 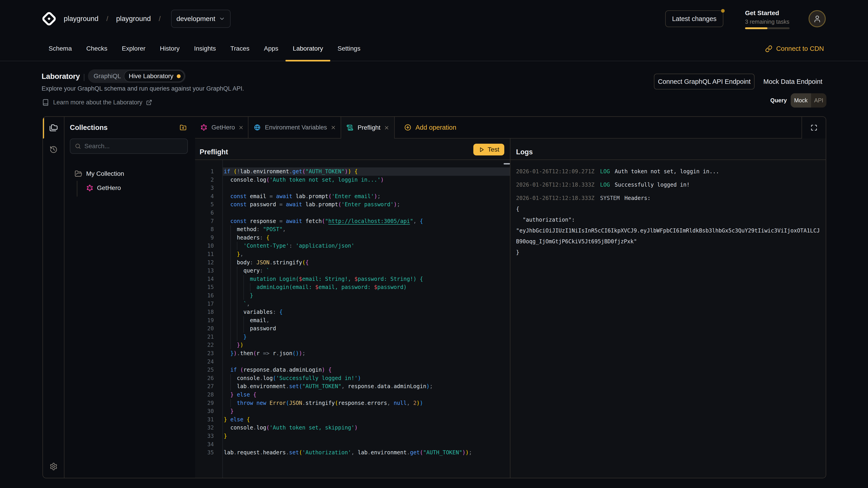 I want to click on connect-endpoint-button: Connect GraphQL API Endpoint, so click(x=704, y=82).